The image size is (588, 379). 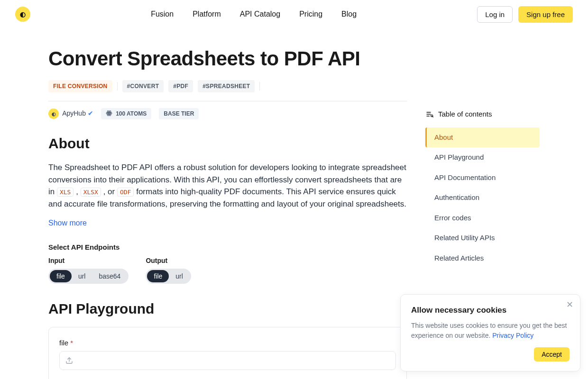 I want to click on format-tag: ODF, so click(x=125, y=192).